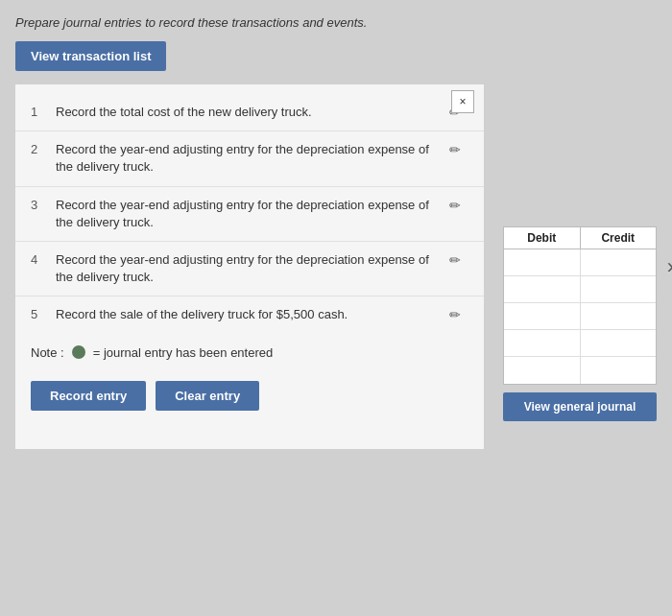  Describe the element at coordinates (38, 149) in the screenshot. I see `item-number: 2` at that location.